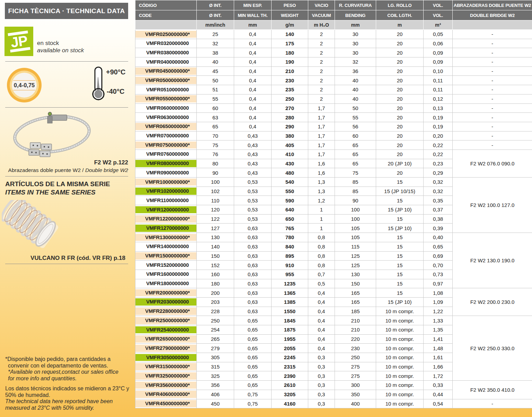  I want to click on cell-weight: 2610, so click(290, 386).